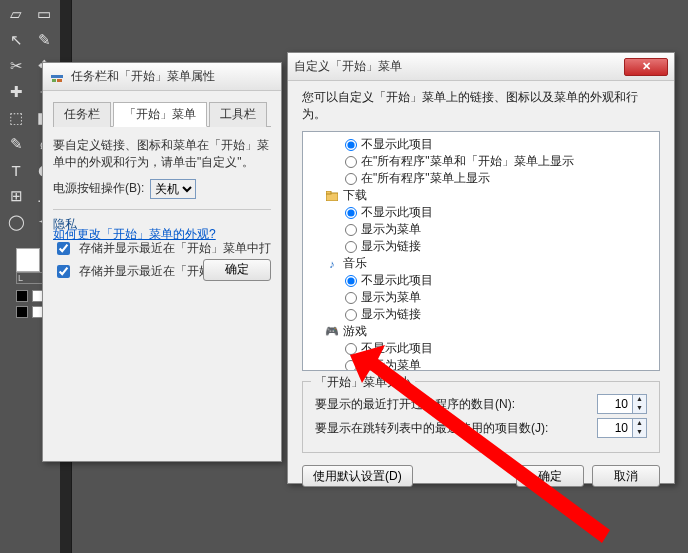 This screenshot has height=553, width=688. Describe the element at coordinates (468, 162) in the screenshot. I see `option-label: 在"所有程序"菜单和「开始」菜单上显示` at that location.